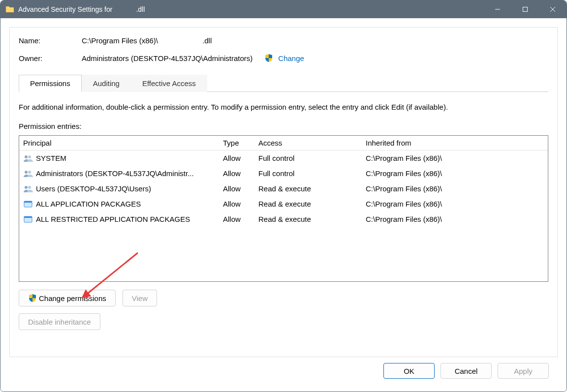  Describe the element at coordinates (284, 107) in the screenshot. I see `tab-description: For additional information, double-click…` at that location.